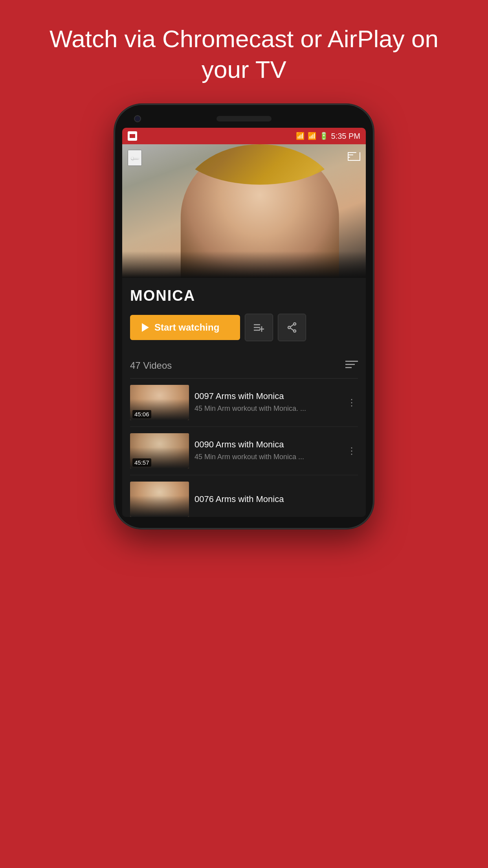 This screenshot has height=868, width=488. I want to click on trainer-name: MONICA, so click(244, 296).